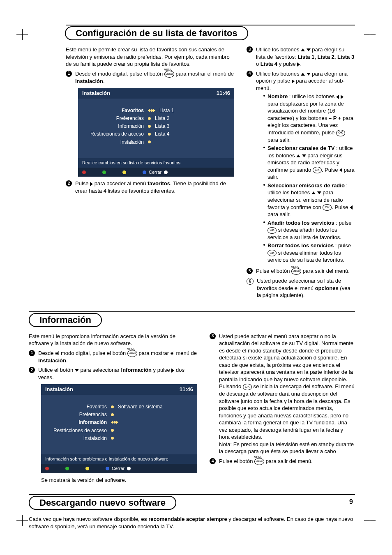 Image resolution: width=392 pixels, height=555 pixels. Describe the element at coordinates (154, 78) in the screenshot. I see `favoritos-step1: Desde el modo digital, pulse el botón ME…` at that location.